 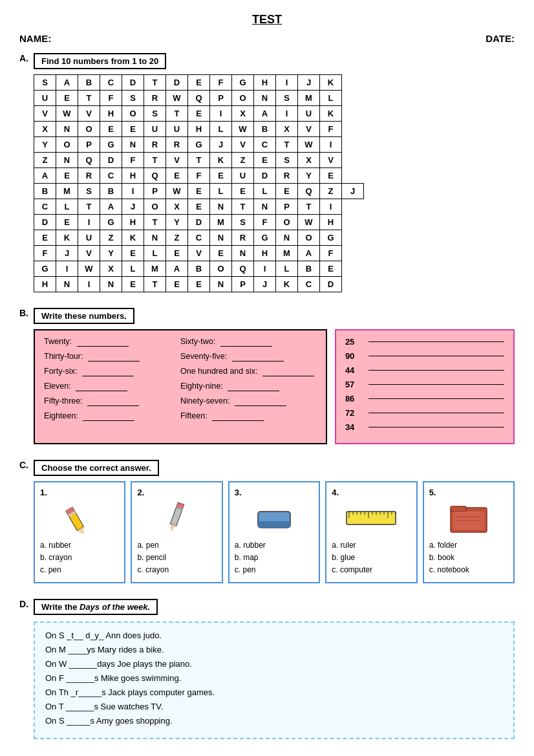 I want to click on grid-cell: I, so click(x=331, y=145).